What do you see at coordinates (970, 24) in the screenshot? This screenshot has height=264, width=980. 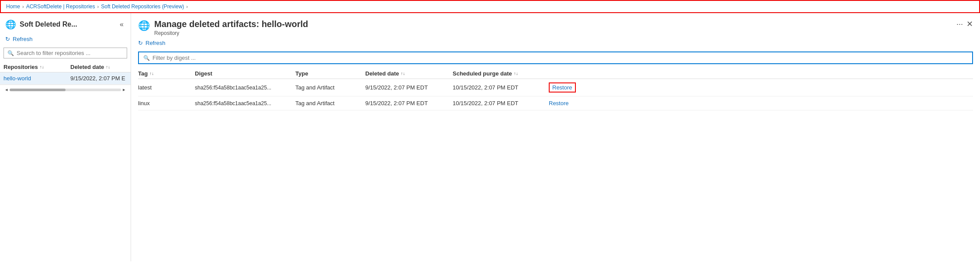 I see `close-button: ✕` at bounding box center [970, 24].